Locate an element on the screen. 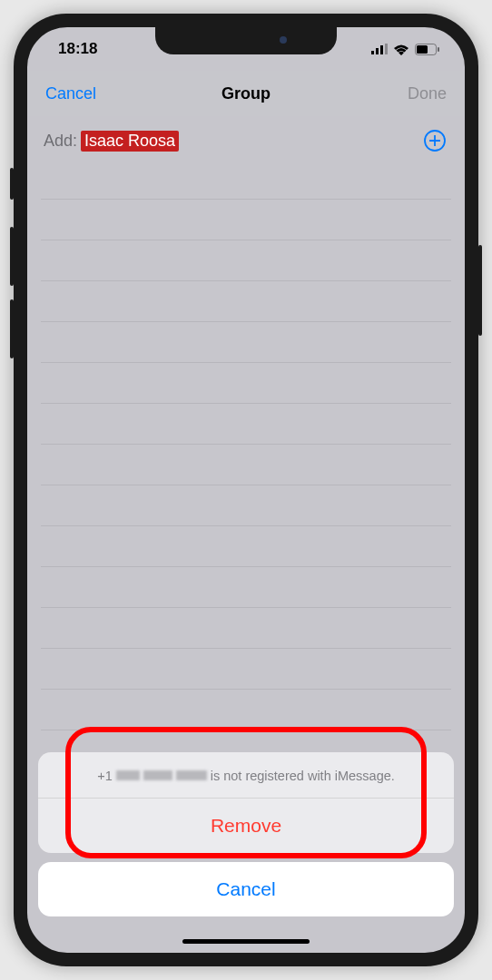 The image size is (492, 980). contact-chip: Isaac Roosa is located at coordinates (130, 142).